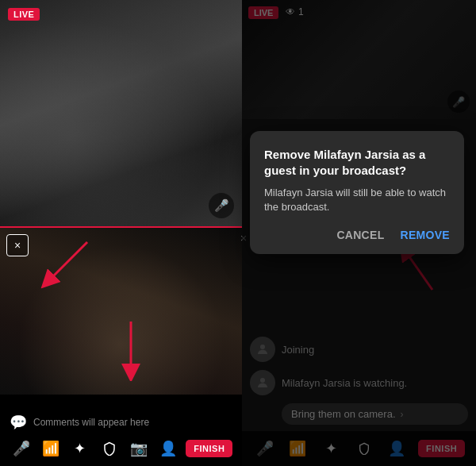 The height and width of the screenshot is (466, 476). What do you see at coordinates (80, 449) in the screenshot?
I see `effects-toolbar-icon-left: ✦` at bounding box center [80, 449].